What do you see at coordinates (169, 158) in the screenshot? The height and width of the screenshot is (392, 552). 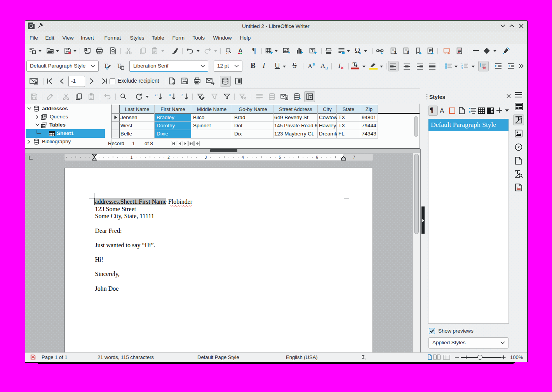 I see `svg-text: 2` at bounding box center [169, 158].